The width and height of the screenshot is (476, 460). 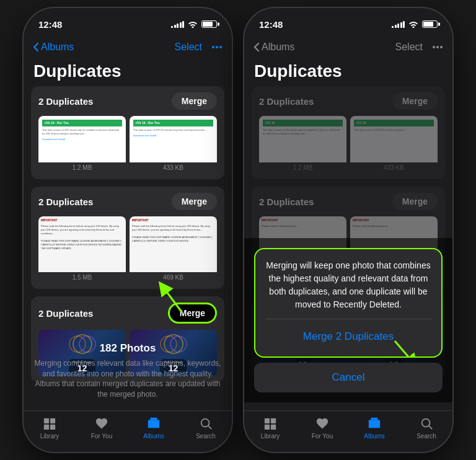 I want to click on merge-button-3-highlight: Merge, so click(x=192, y=313).